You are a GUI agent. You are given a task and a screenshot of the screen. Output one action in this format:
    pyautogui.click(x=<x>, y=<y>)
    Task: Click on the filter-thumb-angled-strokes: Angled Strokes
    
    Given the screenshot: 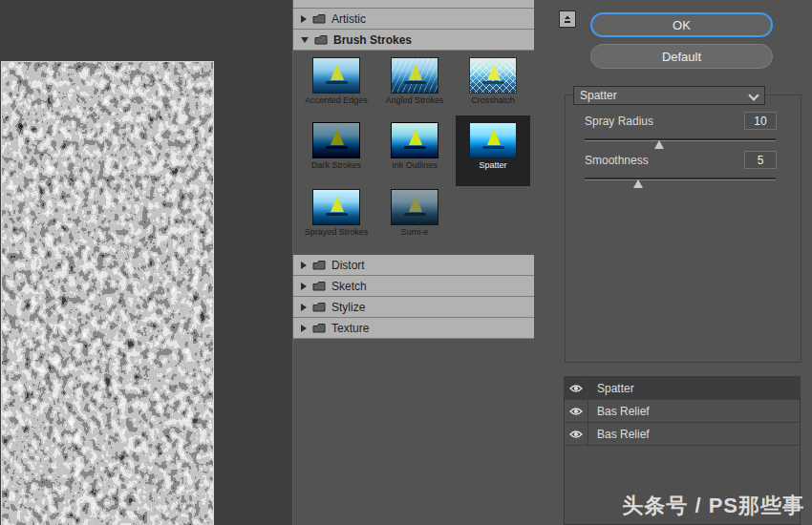 What is the action you would take?
    pyautogui.click(x=415, y=79)
    